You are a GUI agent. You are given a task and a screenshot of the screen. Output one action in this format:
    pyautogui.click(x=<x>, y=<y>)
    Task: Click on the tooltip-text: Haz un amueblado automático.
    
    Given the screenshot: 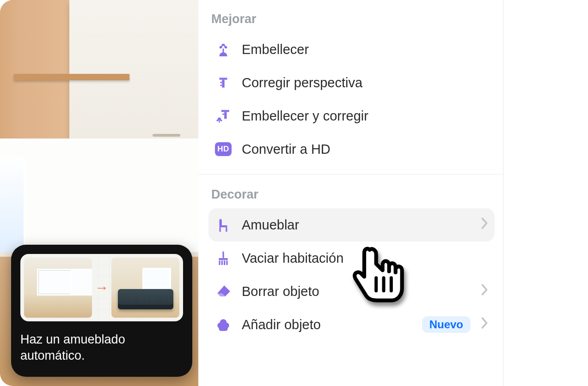 What is the action you would take?
    pyautogui.click(x=102, y=348)
    